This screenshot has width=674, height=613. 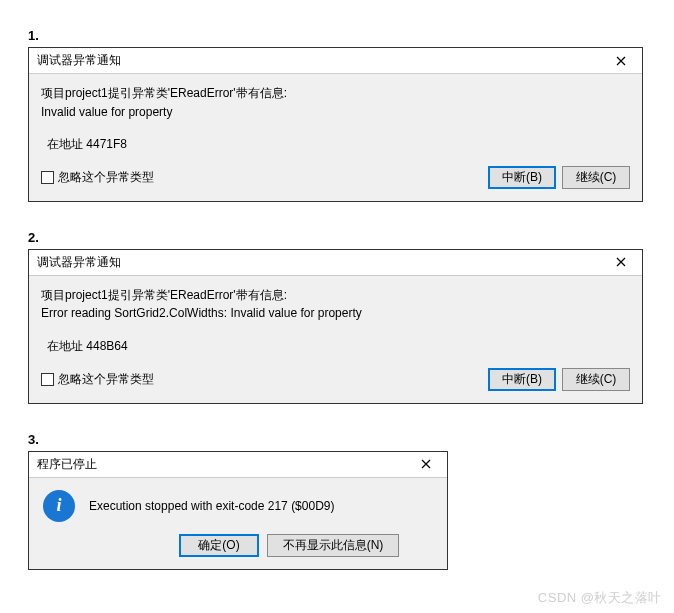 What do you see at coordinates (600, 598) in the screenshot?
I see `watermark: CSDN @秋天之落叶` at bounding box center [600, 598].